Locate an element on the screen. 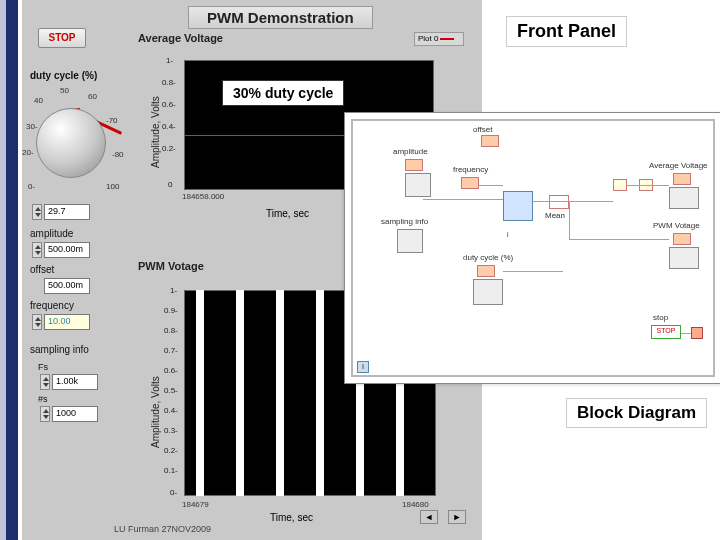 The height and width of the screenshot is (540, 720). duty-cycle-label: duty cycle (%) is located at coordinates (64, 76).